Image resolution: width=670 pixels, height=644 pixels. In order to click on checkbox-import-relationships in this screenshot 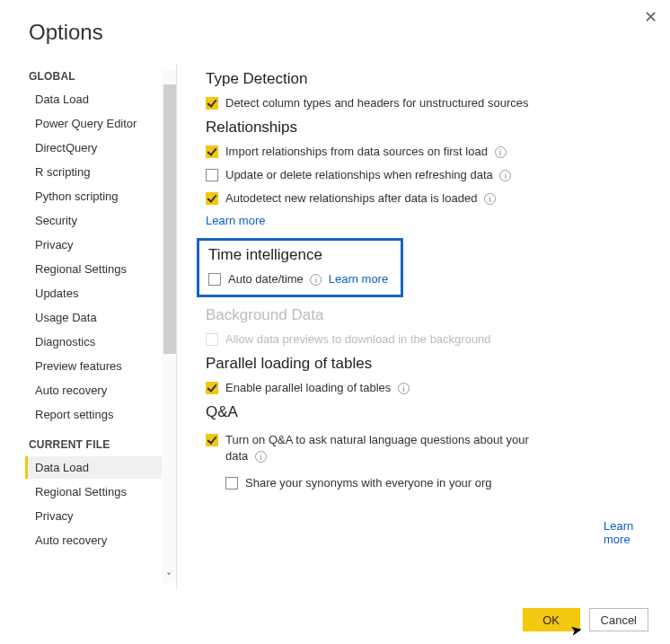, I will do `click(212, 152)`.